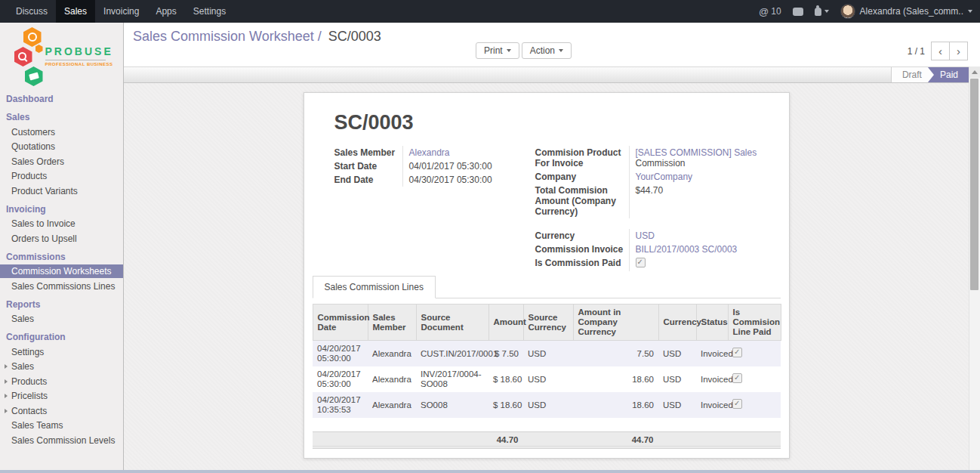  What do you see at coordinates (62, 257) in the screenshot?
I see `sidebar-header-commissions: Commissions` at bounding box center [62, 257].